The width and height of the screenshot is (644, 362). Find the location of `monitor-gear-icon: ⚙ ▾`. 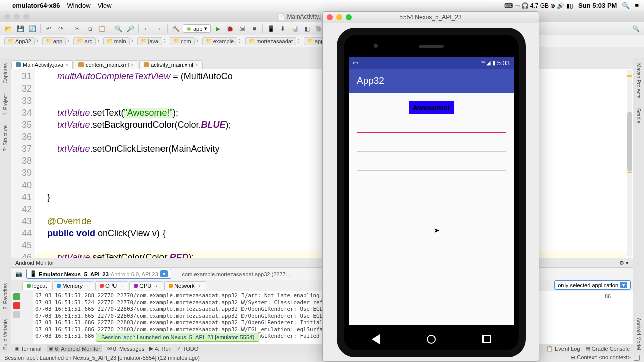

monitor-gear-icon: ⚙ ▾ is located at coordinates (624, 263).